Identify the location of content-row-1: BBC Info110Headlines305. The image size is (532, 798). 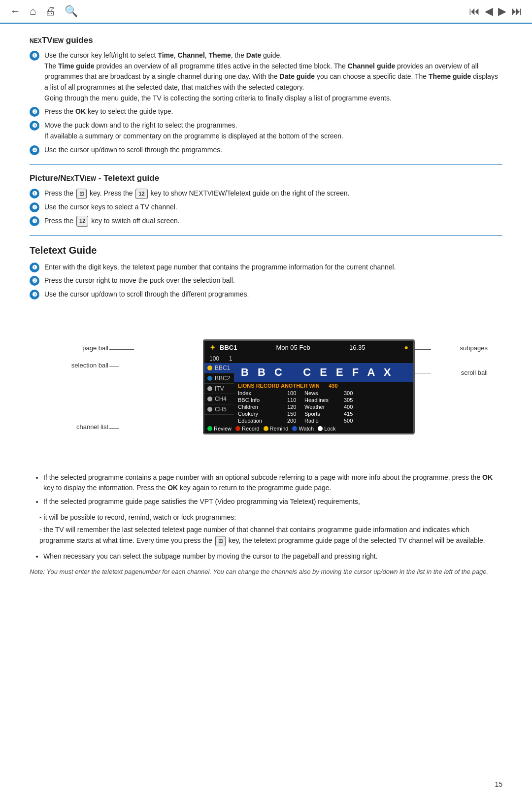
(324, 400).